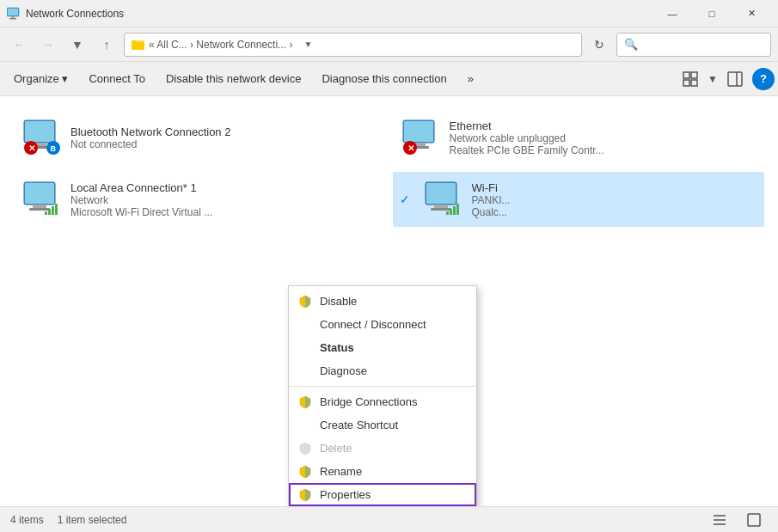 Image resolution: width=778 pixels, height=532 pixels. I want to click on disable-shield-icon, so click(305, 302).